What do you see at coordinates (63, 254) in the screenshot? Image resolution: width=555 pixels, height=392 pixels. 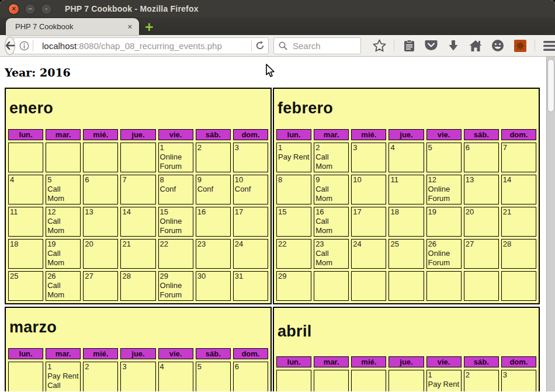 I see `day-cell: 19Call Mom` at bounding box center [63, 254].